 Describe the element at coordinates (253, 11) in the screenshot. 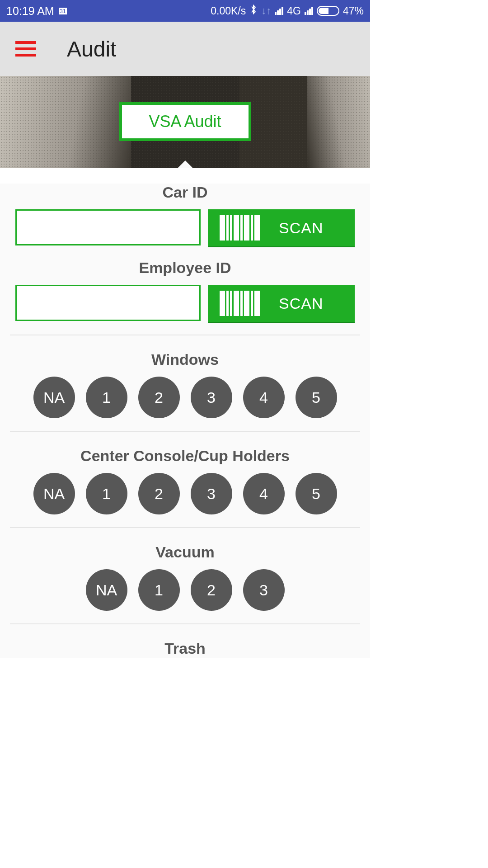

I see `bluetooth-icon` at that location.